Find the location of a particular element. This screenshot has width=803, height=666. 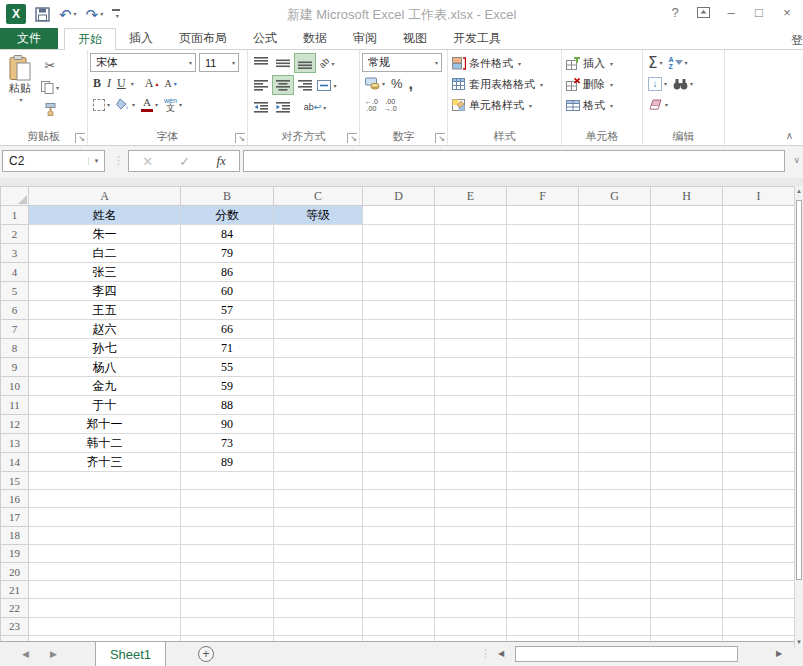

enter-button: ✓ is located at coordinates (184, 162).